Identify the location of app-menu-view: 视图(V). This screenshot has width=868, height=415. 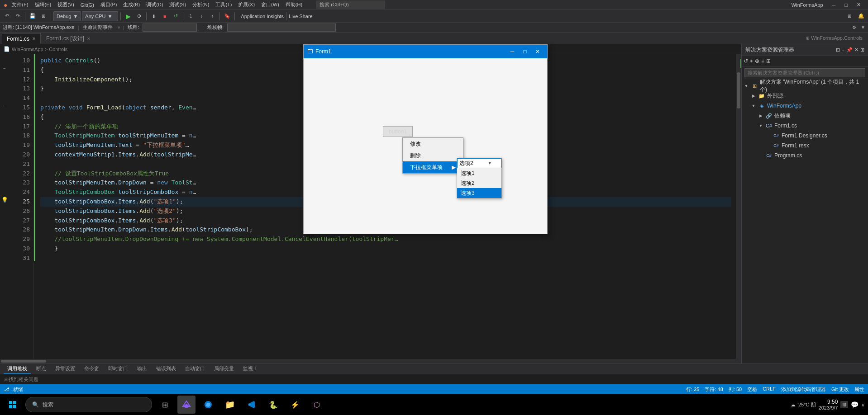
(66, 5).